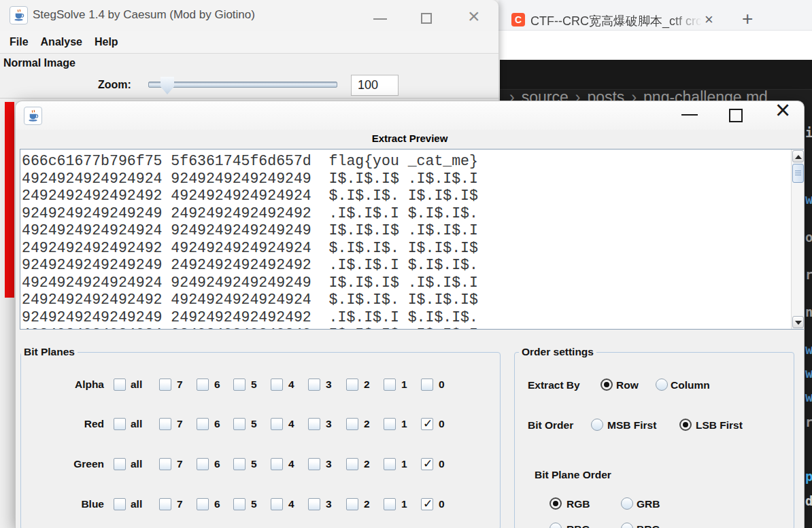 The width and height of the screenshot is (812, 528). Describe the element at coordinates (291, 504) in the screenshot. I see `bitplane-column-label: 4` at that location.